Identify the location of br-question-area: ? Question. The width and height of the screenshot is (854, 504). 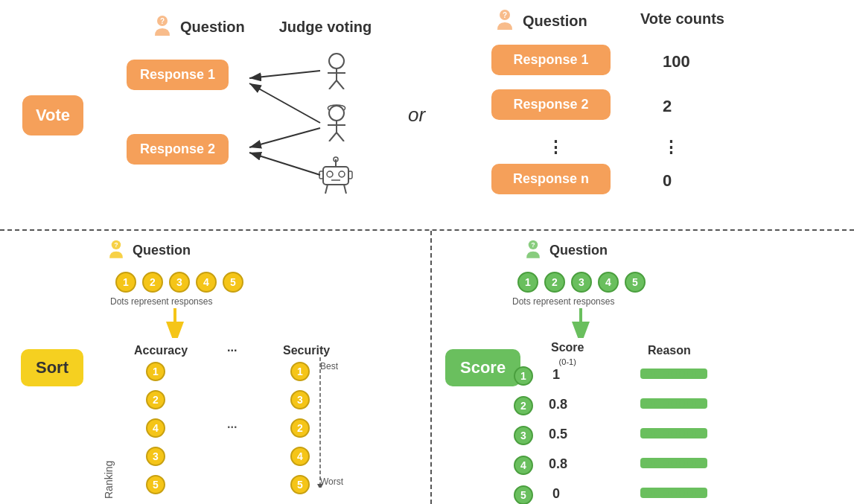
(564, 250).